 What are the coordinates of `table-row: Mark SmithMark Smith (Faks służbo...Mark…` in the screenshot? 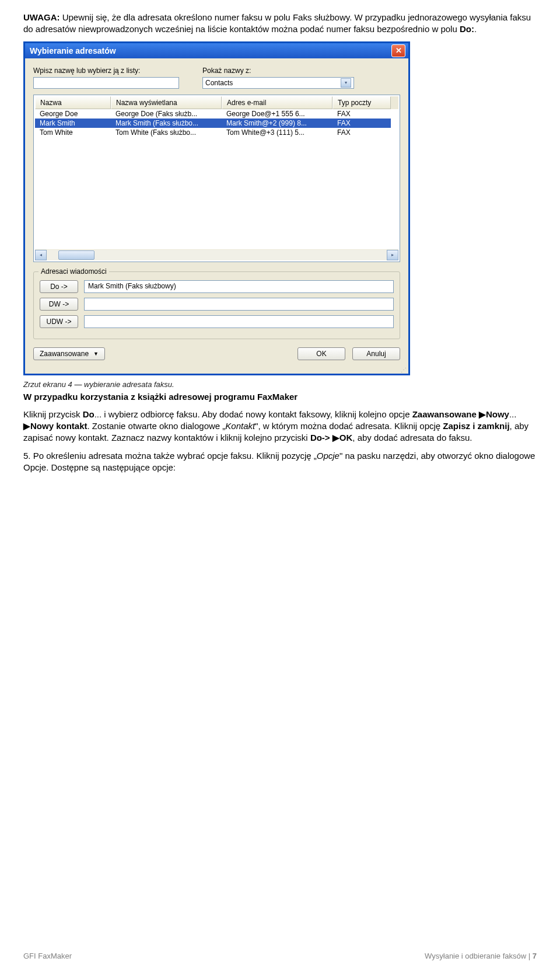 It's located at (217, 123).